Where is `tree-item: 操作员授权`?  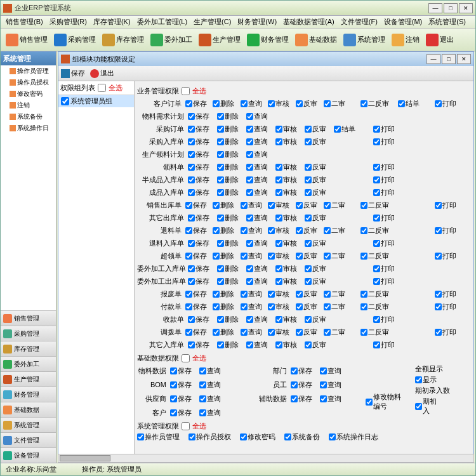
tree-item: 操作员授权 is located at coordinates (28, 83).